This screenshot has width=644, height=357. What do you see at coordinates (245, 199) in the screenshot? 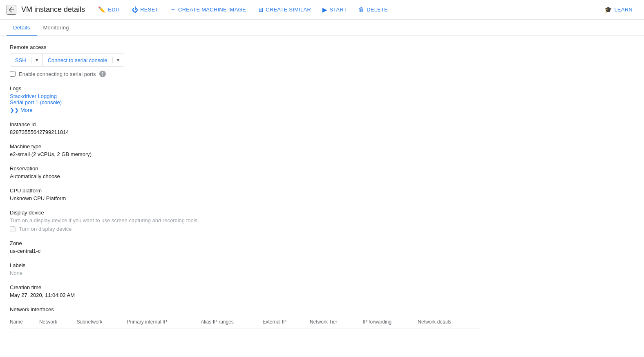
I see `cpu-platform-value: Unknown CPU Platform` at bounding box center [245, 199].